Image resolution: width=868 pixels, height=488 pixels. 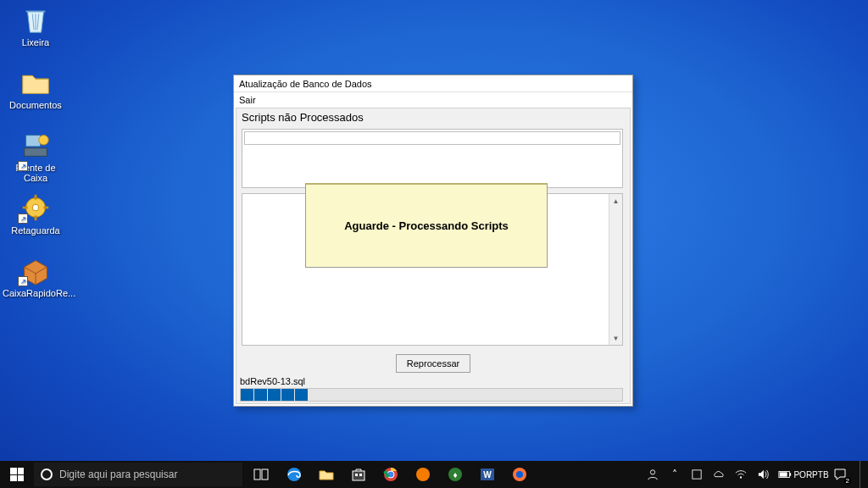 What do you see at coordinates (653, 474) in the screenshot?
I see `tray-people-icon` at bounding box center [653, 474].